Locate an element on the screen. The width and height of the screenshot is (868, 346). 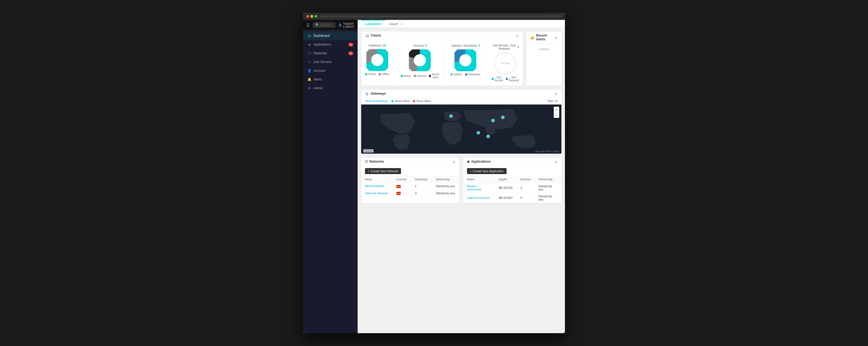
network-name-cell: Valencia Network is located at coordinates (377, 193).